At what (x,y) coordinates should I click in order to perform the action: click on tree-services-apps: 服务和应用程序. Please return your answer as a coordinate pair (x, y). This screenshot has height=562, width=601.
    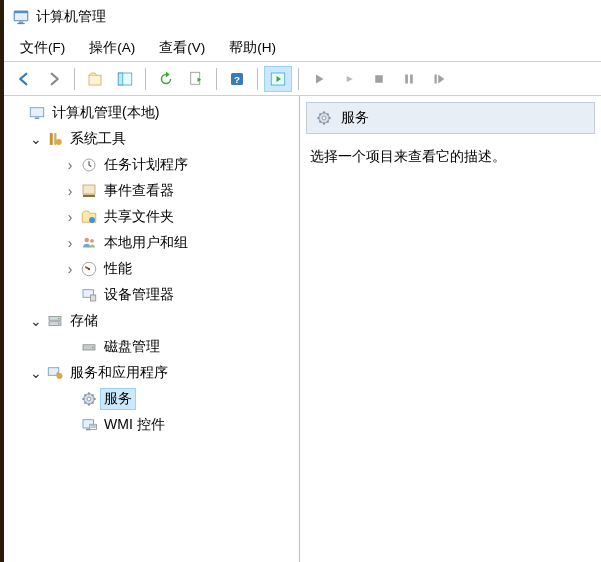
    Looking at the image, I should click on (152, 373).